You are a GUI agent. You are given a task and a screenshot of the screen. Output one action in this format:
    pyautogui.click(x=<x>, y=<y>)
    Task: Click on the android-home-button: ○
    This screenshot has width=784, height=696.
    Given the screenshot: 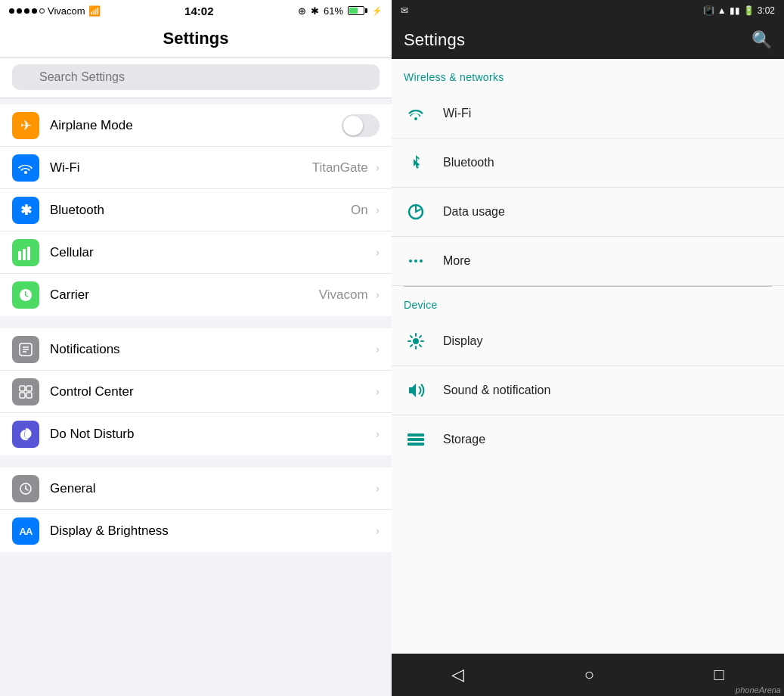 What is the action you would take?
    pyautogui.click(x=590, y=675)
    